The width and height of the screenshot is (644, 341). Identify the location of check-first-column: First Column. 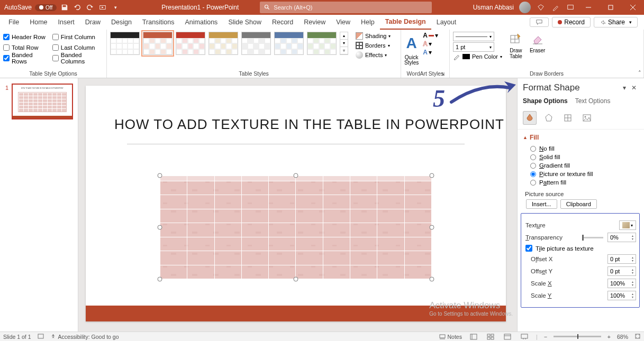
(78, 37).